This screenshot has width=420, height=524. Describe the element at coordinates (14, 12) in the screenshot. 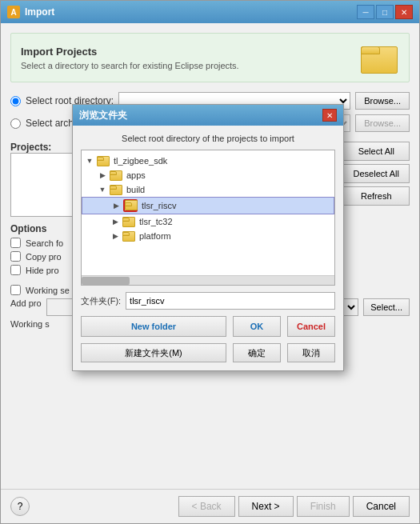

I see `app-icon: A` at that location.